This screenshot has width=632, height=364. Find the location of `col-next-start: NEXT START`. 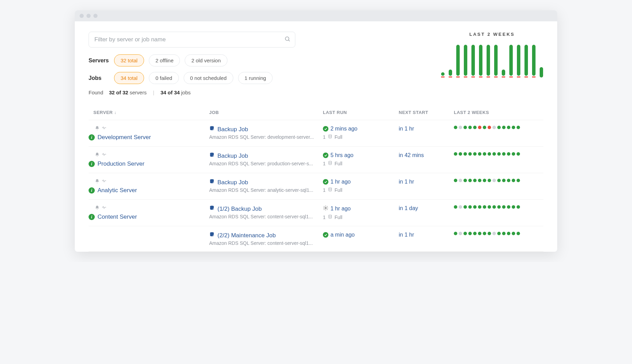

col-next-start: NEXT START is located at coordinates (426, 112).